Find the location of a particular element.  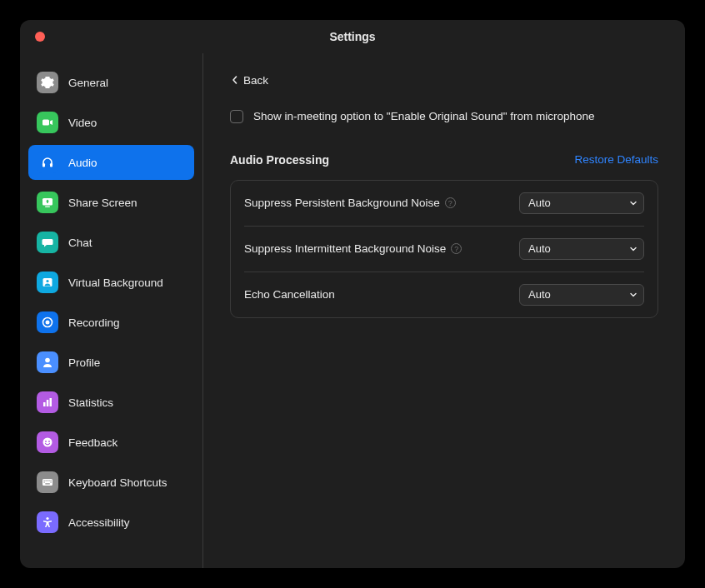

chat-icon is located at coordinates (48, 242).